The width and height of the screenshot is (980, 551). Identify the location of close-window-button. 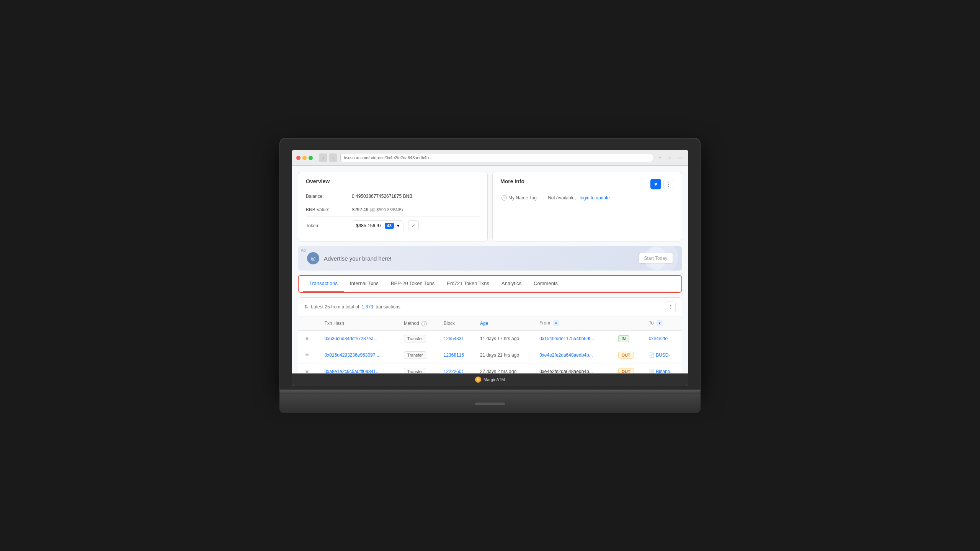
(299, 158).